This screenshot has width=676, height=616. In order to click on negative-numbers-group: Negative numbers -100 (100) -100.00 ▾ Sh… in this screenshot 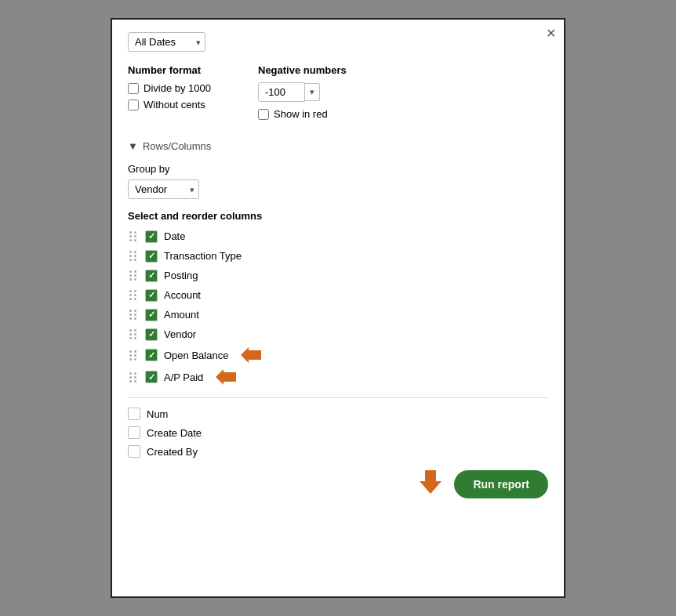, I will do `click(303, 94)`.